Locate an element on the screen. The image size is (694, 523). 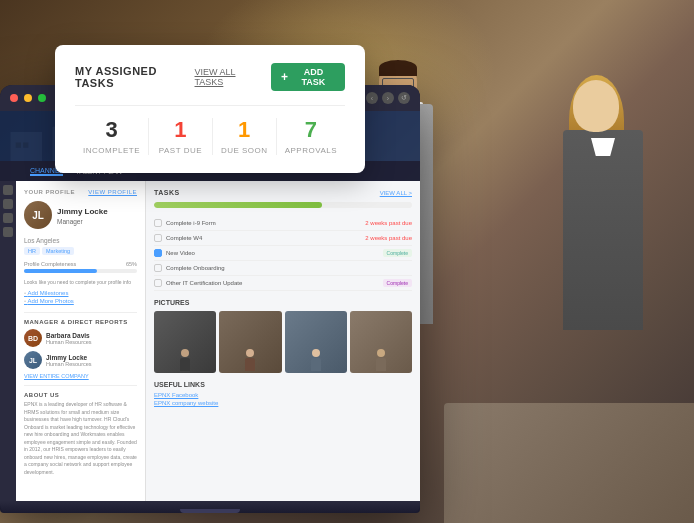
browser-forward-icon: › is located at coordinates (388, 98).